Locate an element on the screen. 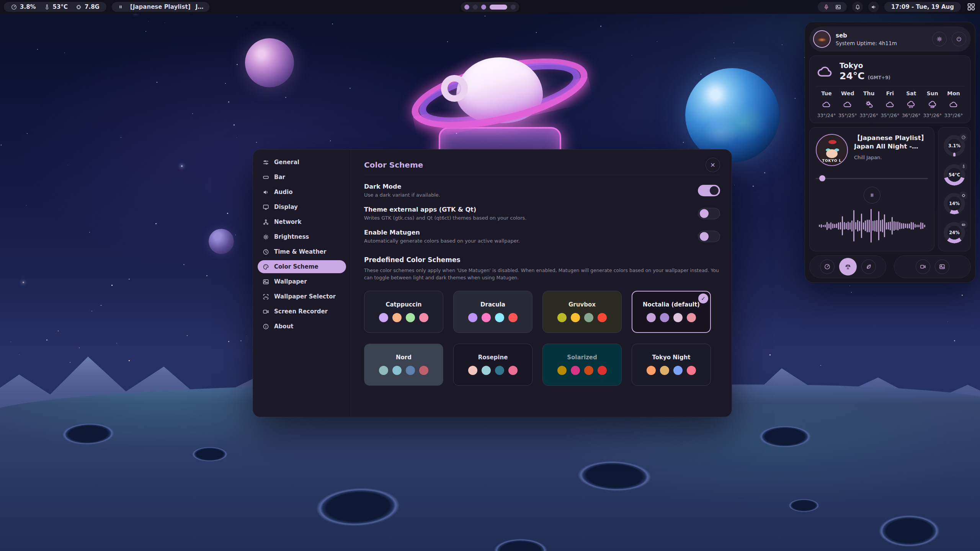  setting-row: Theme external apps (GTK & Qt)Writes GTK… is located at coordinates (542, 214).